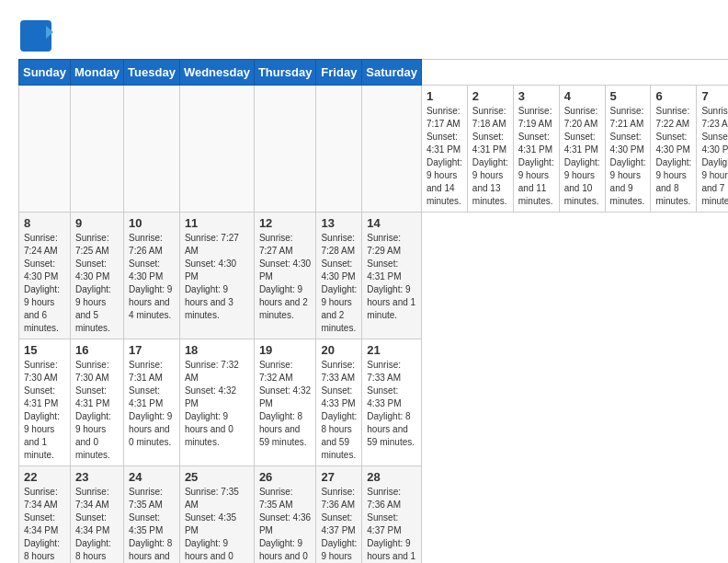 This screenshot has height=563, width=728. I want to click on day-info: Sunrise: 7:23 AMSunset: 4:30 PMDaylight:…, so click(715, 156).